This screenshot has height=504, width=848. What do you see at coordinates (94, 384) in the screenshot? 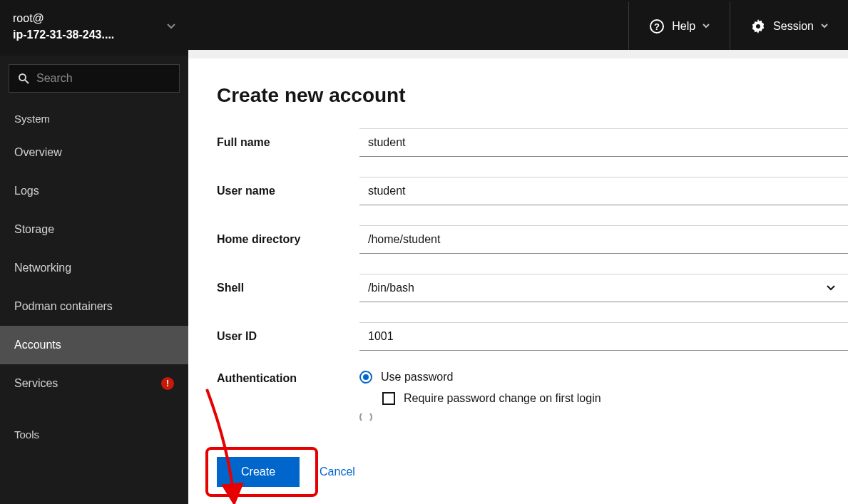
I see `sidebar-item-services: Services !` at bounding box center [94, 384].